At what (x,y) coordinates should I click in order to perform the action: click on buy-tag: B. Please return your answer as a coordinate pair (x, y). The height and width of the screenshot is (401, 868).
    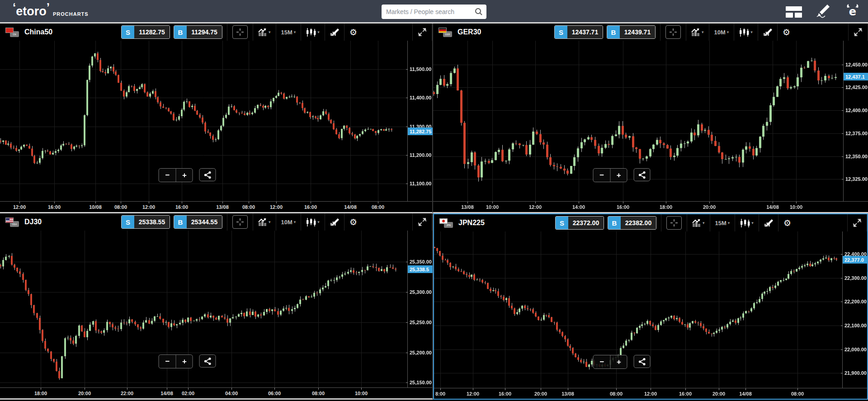
    Looking at the image, I should click on (180, 32).